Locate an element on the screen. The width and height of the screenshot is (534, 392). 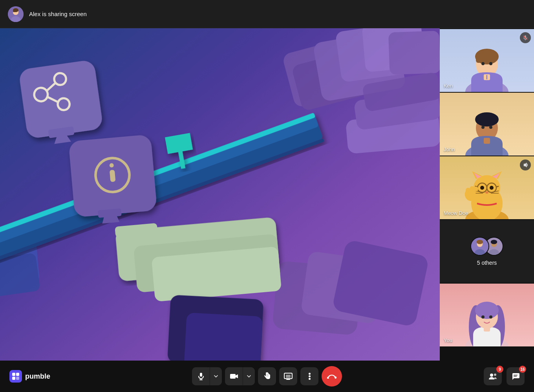
meow-speaker-badge is located at coordinates (525, 165).